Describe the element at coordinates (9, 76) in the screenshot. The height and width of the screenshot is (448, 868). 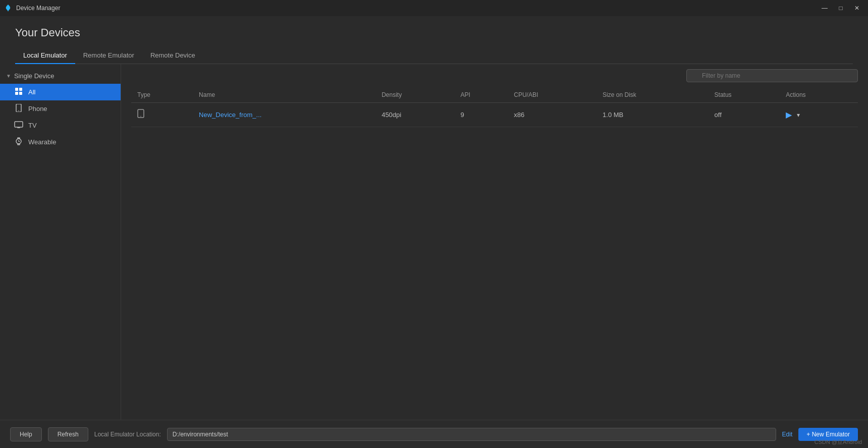
I see `chevron-down-icon: ▼` at that location.